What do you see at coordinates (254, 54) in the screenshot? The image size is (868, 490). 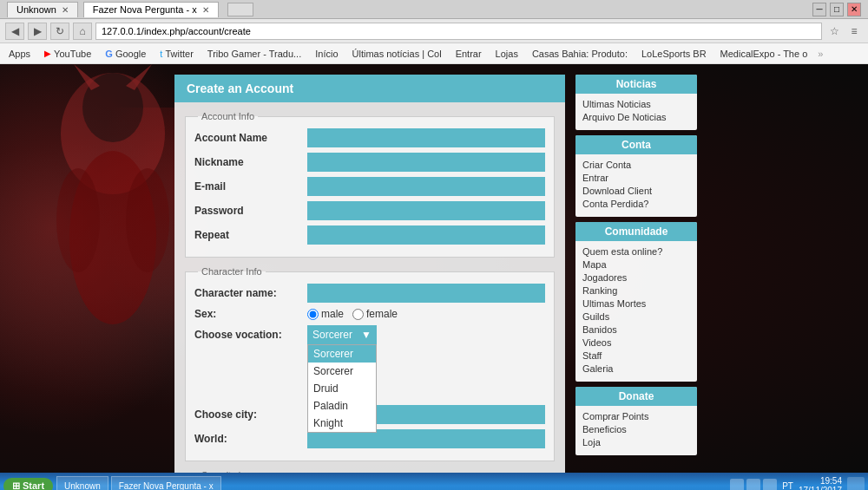 I see `bookmark-tribo: Tribo Gamer - Tradu...` at bounding box center [254, 54].